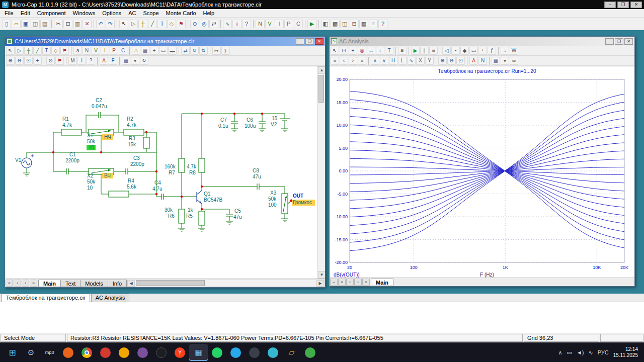 Image resolution: width=644 pixels, height=362 pixels. What do you see at coordinates (110, 24) in the screenshot?
I see `redo-icon: ↷` at bounding box center [110, 24].